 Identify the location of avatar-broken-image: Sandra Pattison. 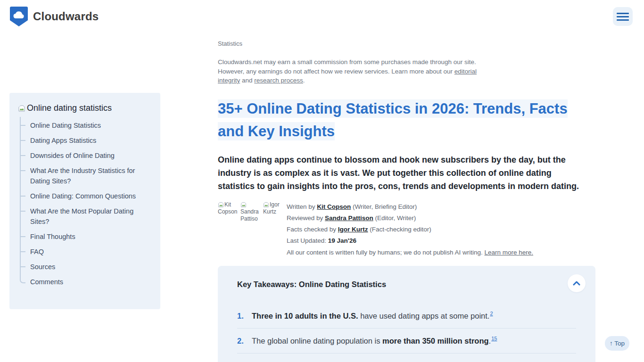
(251, 212).